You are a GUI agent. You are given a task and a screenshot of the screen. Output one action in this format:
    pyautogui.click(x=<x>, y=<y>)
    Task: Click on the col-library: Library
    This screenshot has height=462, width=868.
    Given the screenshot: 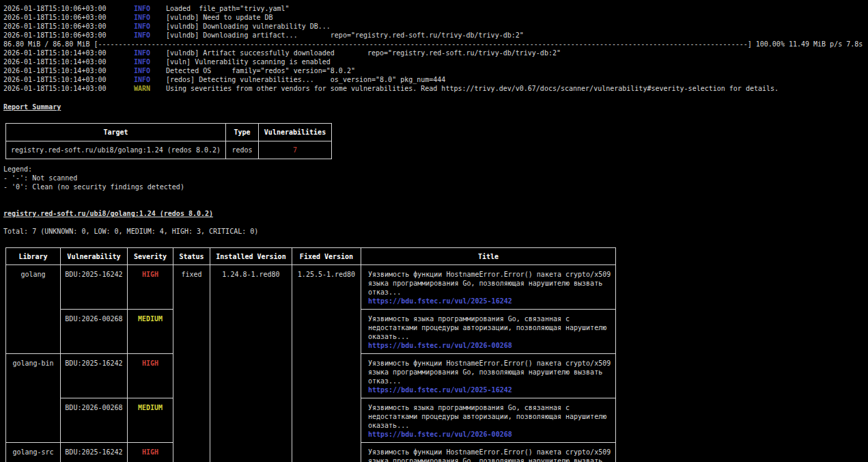 What is the action you would take?
    pyautogui.click(x=33, y=257)
    